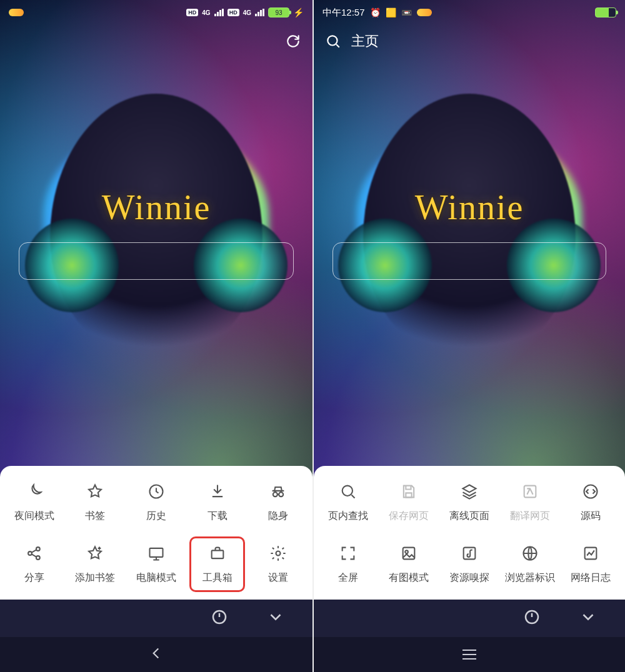  I want to click on layers-icon, so click(469, 492).